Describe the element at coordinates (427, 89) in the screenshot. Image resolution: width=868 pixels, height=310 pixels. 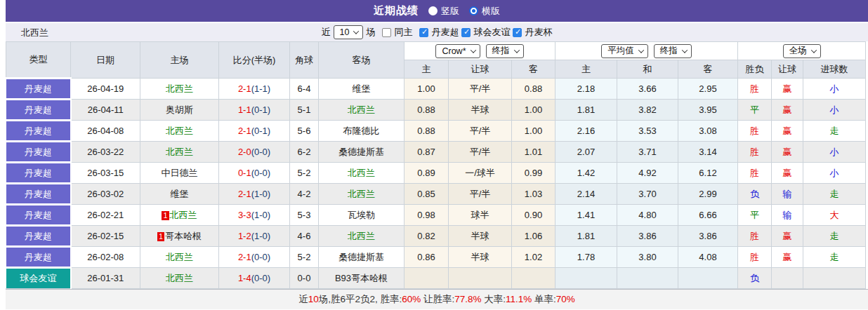
I see `cell-ah-home-odds: 1.00` at that location.